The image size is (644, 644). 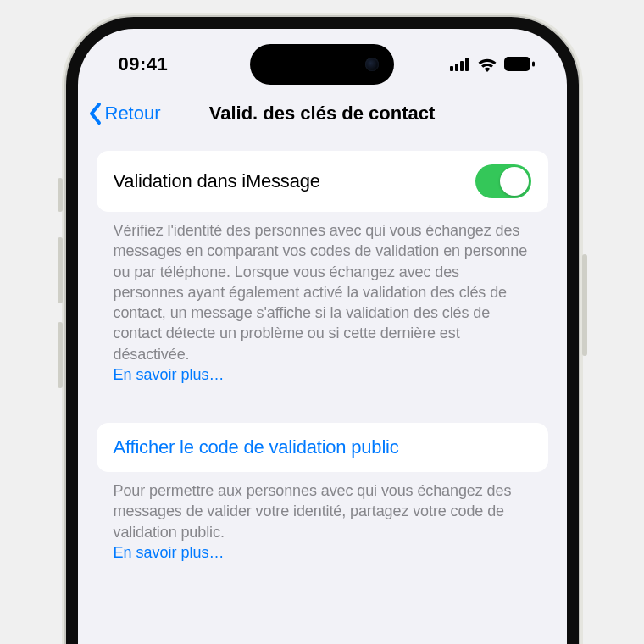 What do you see at coordinates (322, 447) in the screenshot?
I see `show-public-code-label: Afficher le code de validation public` at bounding box center [322, 447].